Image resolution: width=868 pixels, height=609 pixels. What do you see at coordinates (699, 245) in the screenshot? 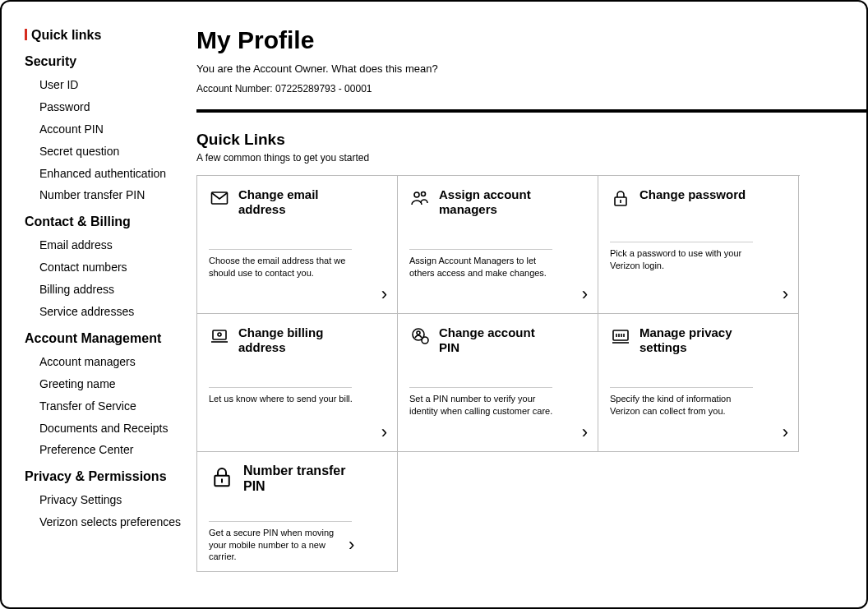
I see `card-change-password: Change password Pick a password to use w…` at bounding box center [699, 245].